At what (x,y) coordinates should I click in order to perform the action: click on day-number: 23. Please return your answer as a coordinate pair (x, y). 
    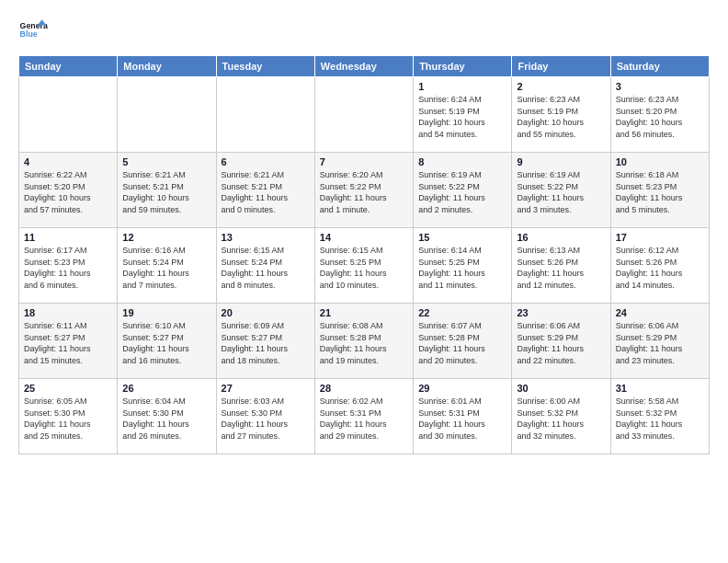
    Looking at the image, I should click on (561, 313).